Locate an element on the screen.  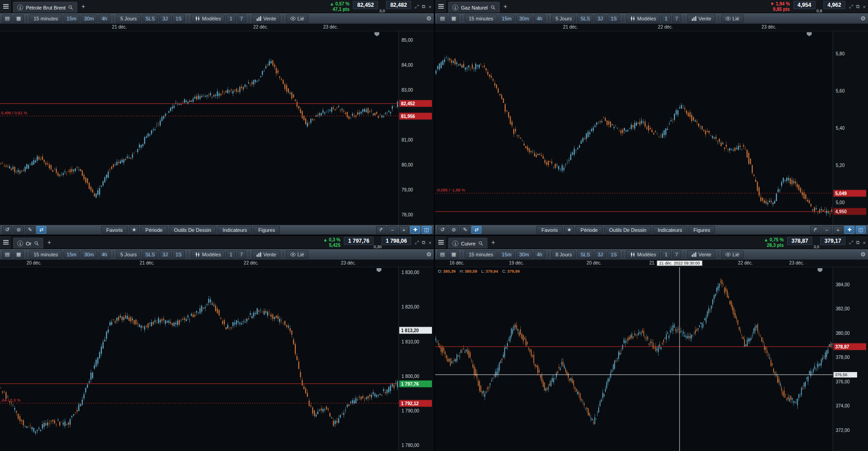
instrument-tab: 1 Or is located at coordinates (28, 243).